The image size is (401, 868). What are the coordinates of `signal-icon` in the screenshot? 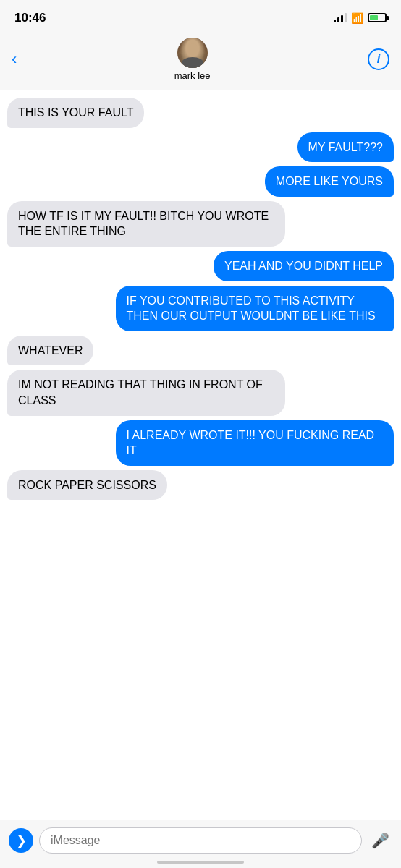 It's located at (340, 17).